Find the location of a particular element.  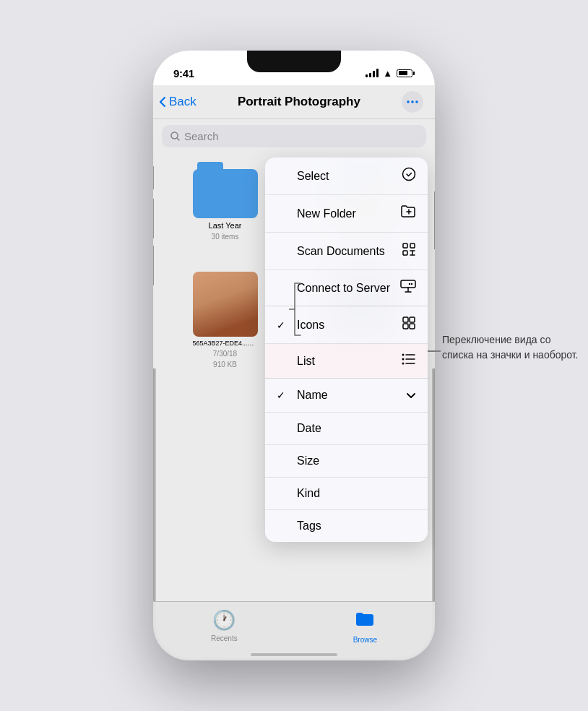

menu-label-connect-server: Connect to Server is located at coordinates (344, 288).